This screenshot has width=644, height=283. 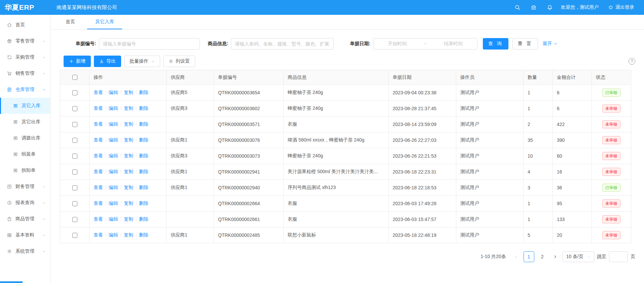 What do you see at coordinates (25, 57) in the screenshot?
I see `sidebar-item-purchase: 采购管理` at bounding box center [25, 57].